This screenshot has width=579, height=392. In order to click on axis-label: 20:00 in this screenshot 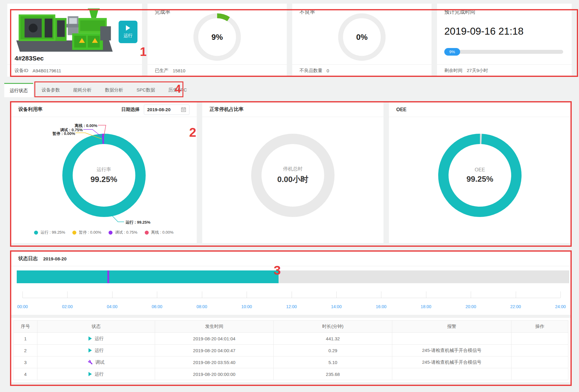, I will do `click(471, 307)`.